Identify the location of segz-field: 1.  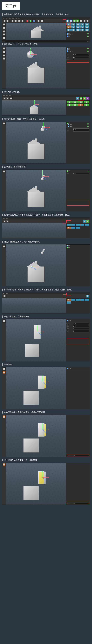
(81, 332).